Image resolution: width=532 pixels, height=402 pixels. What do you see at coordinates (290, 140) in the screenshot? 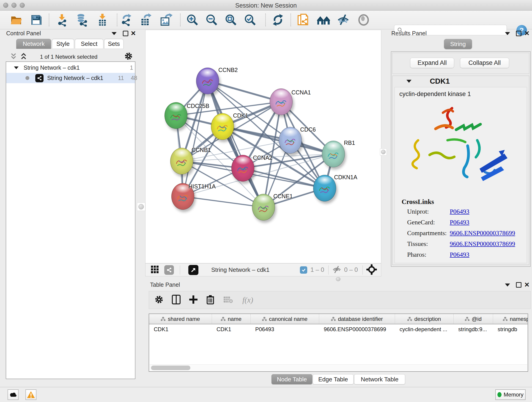
I see `network-node-cdc6` at bounding box center [290, 140].